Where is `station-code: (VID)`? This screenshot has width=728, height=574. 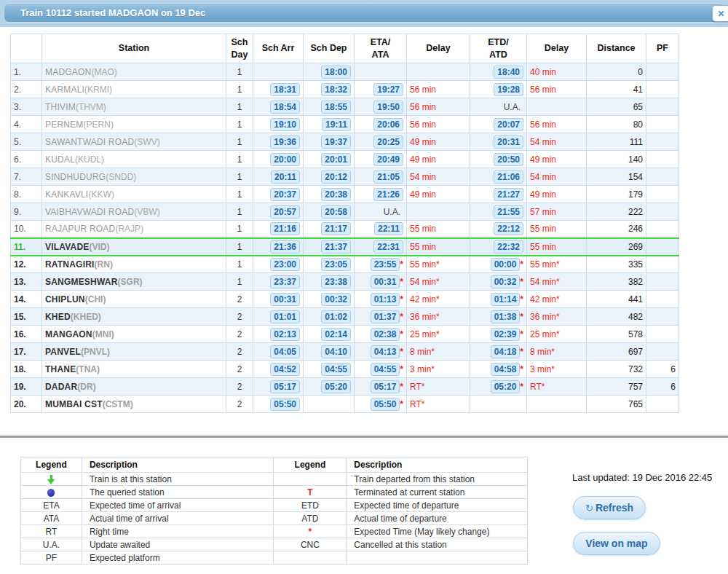 station-code: (VID) is located at coordinates (100, 247).